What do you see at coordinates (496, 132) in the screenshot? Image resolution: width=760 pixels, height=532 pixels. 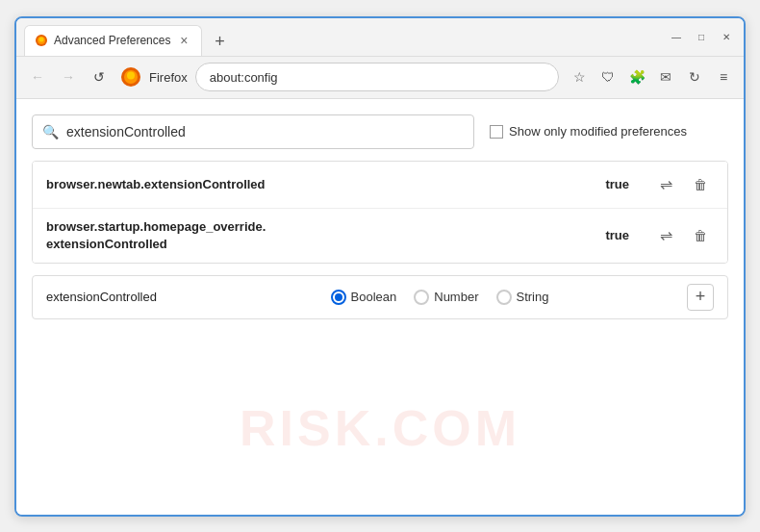 I see `modified-prefs-checkbox` at bounding box center [496, 132].